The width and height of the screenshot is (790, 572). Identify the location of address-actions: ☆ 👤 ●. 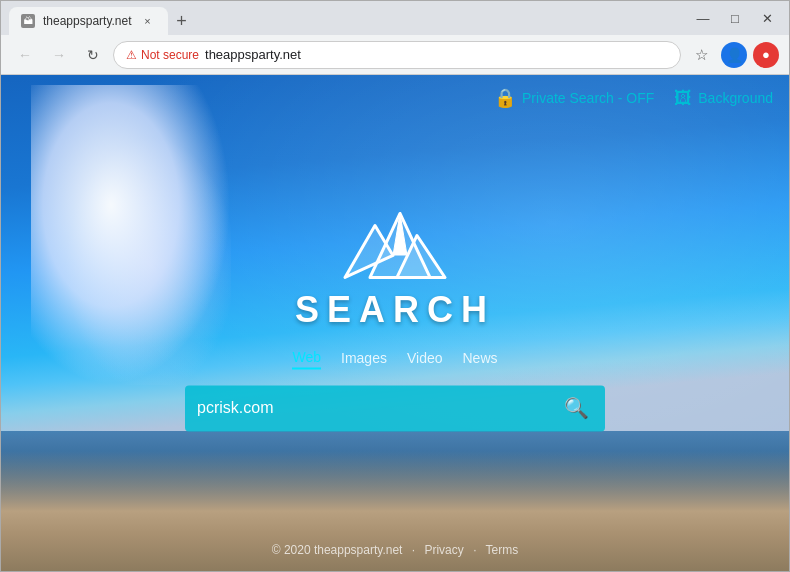
(733, 55).